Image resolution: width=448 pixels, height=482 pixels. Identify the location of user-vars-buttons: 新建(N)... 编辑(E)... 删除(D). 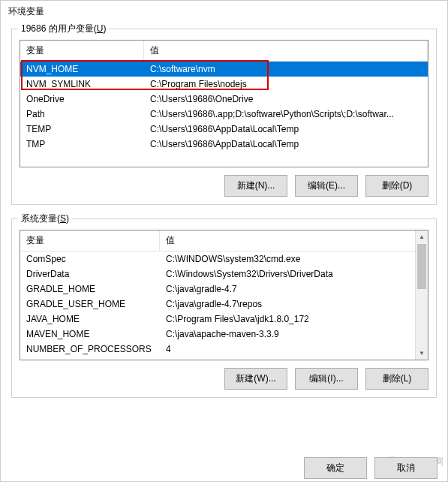
(224, 186).